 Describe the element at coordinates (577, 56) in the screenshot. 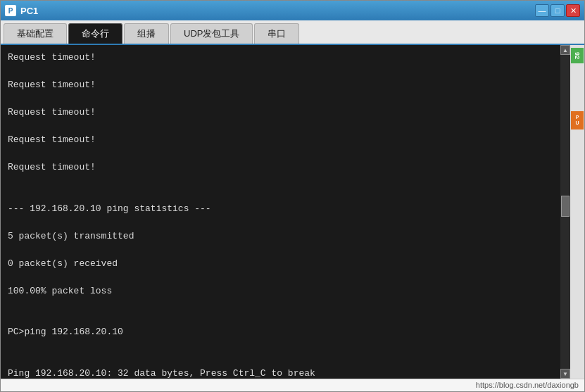

I see `right-badge-1: 92` at that location.